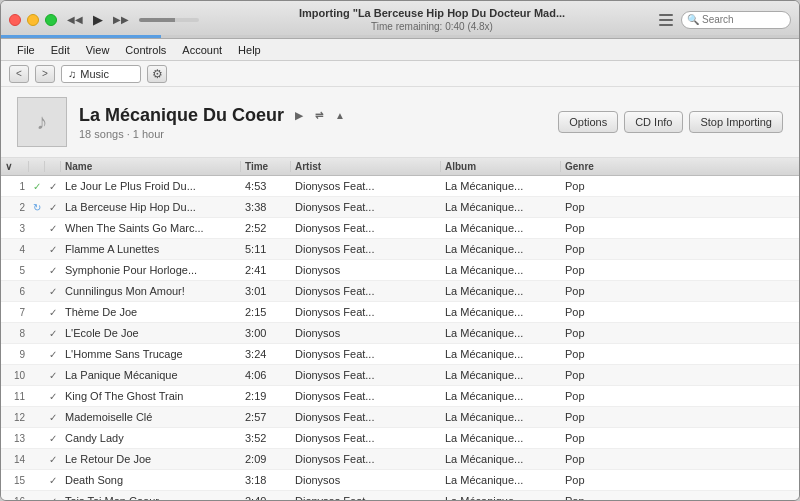 The width and height of the screenshot is (800, 501). What do you see at coordinates (736, 122) in the screenshot?
I see `stop-importing-button: Stop Importing` at bounding box center [736, 122].